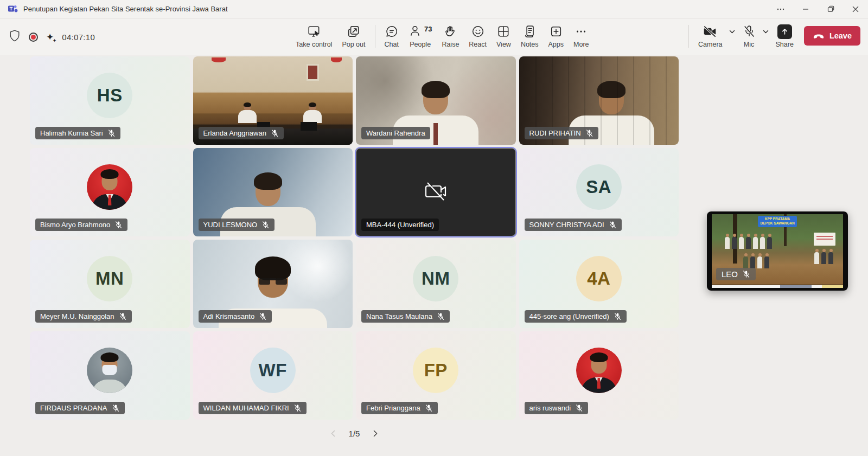  I want to click on raise-hand-button: Raise, so click(450, 36).